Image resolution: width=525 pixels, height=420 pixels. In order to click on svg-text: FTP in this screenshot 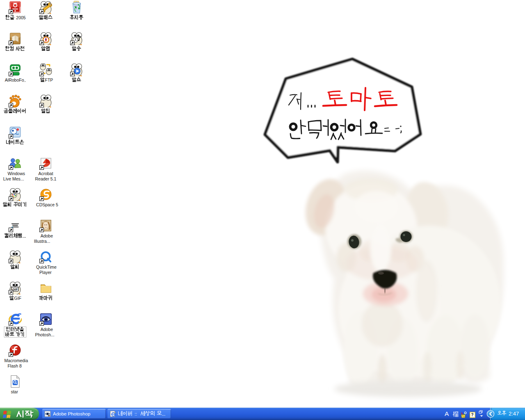, I will do `click(49, 80)`.